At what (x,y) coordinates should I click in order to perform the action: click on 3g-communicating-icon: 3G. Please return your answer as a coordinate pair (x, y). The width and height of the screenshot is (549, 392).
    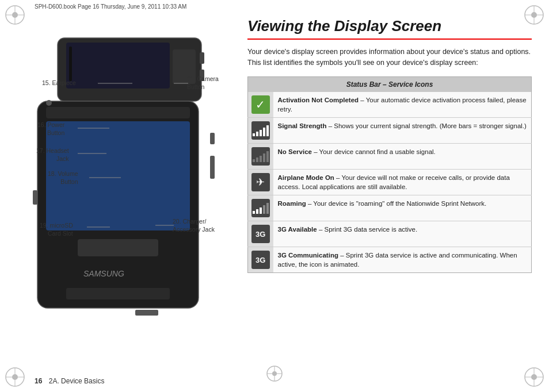
    Looking at the image, I should click on (261, 260).